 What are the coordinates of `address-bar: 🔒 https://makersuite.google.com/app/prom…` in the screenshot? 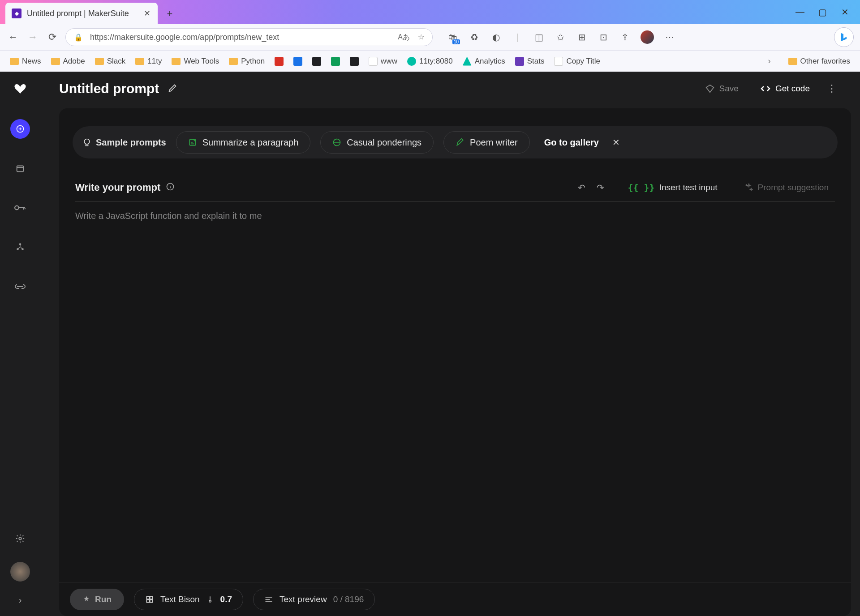 It's located at (249, 37).